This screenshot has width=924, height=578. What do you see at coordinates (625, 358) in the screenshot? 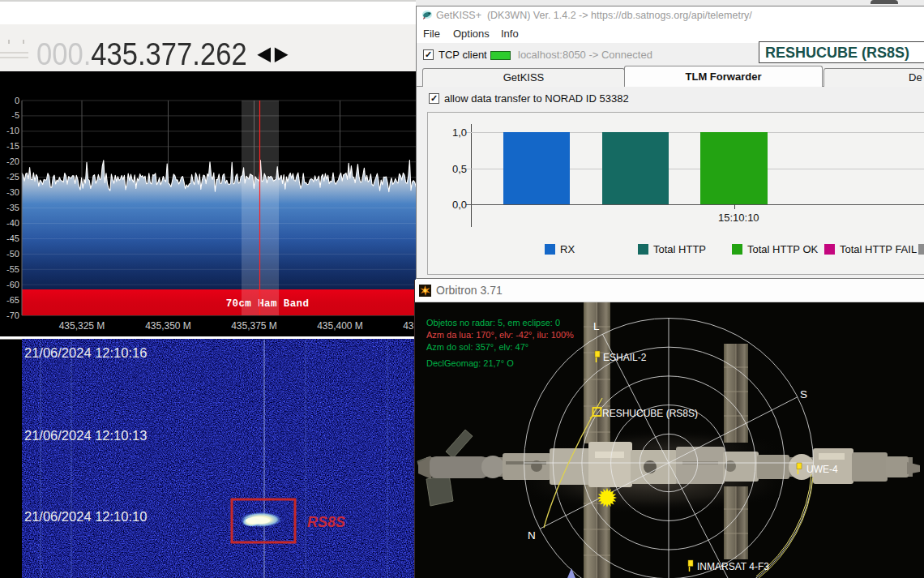
I see `svg-text: ESHAIL-2` at bounding box center [625, 358].